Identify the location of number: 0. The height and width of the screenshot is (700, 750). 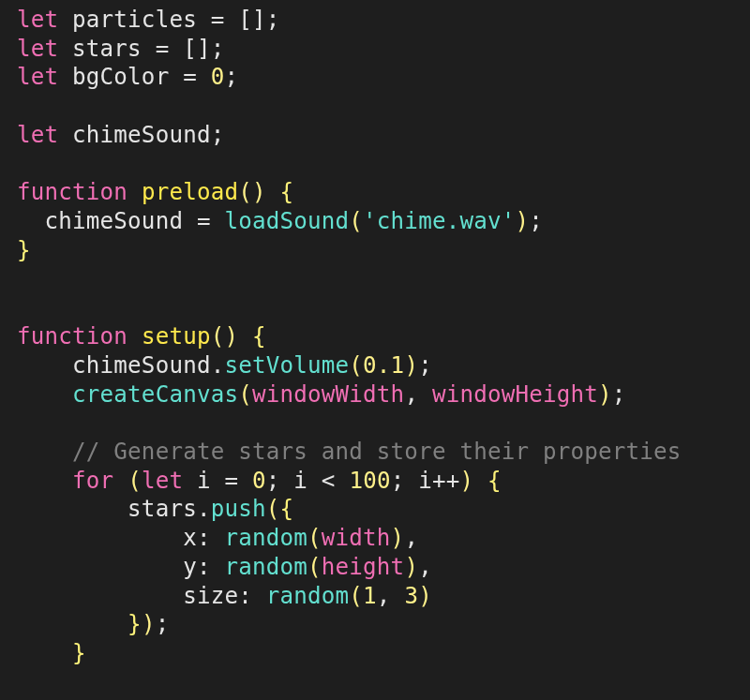
(218, 77).